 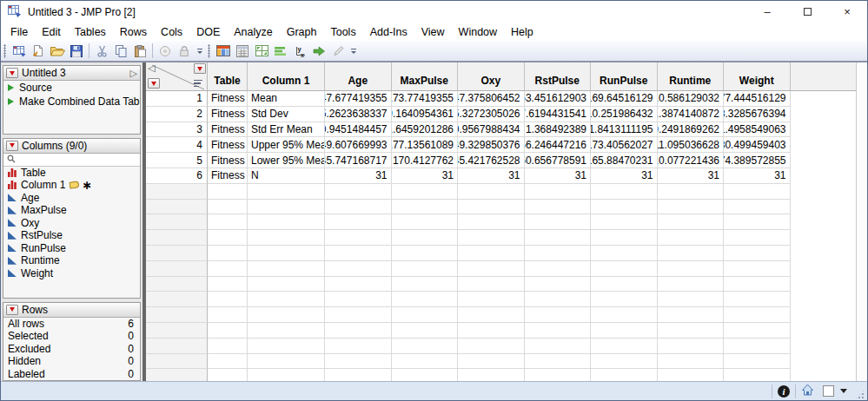 What do you see at coordinates (692, 76) in the screenshot?
I see `column-header-runtime: Runtime` at bounding box center [692, 76].